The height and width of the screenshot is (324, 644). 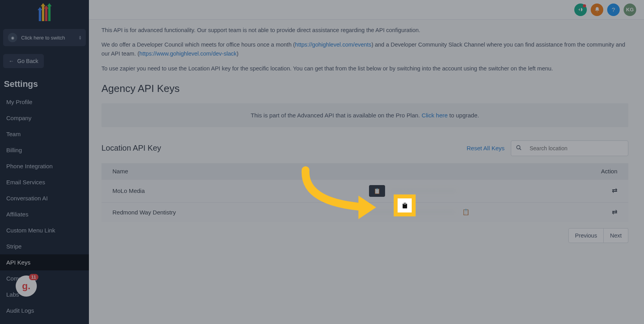 What do you see at coordinates (413, 171) in the screenshot?
I see `col-key` at bounding box center [413, 171].